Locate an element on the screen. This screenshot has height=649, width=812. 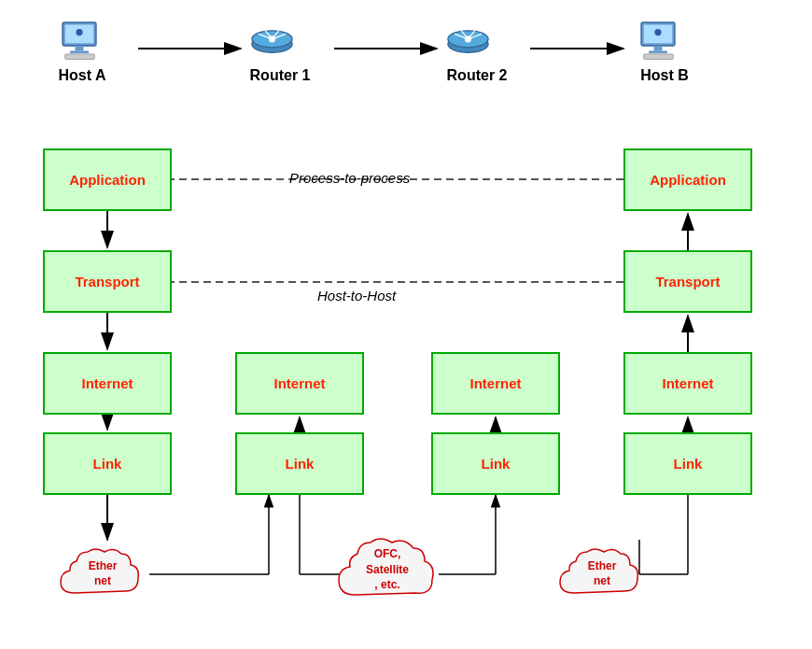
router1-icon is located at coordinates (273, 43).